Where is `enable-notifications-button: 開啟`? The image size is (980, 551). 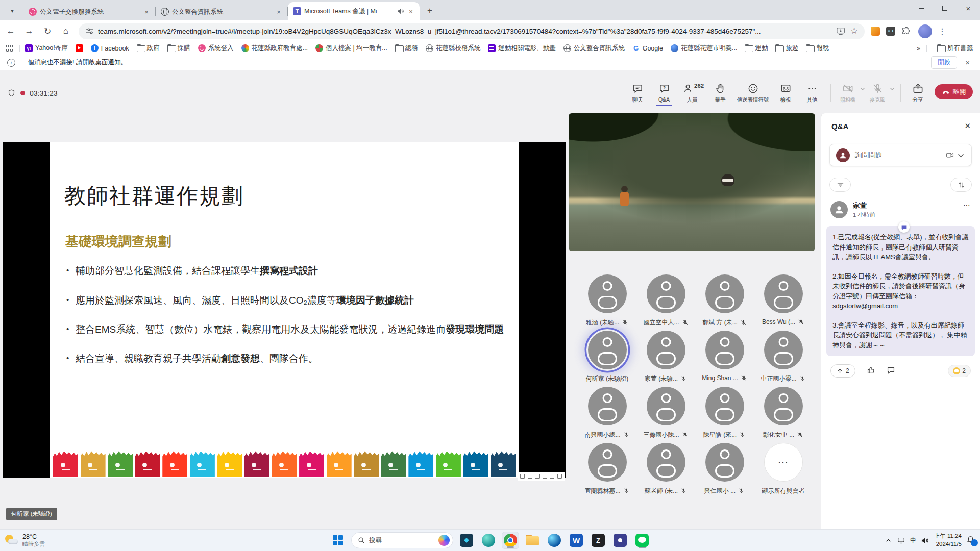
enable-notifications-button: 開啟 is located at coordinates (944, 62).